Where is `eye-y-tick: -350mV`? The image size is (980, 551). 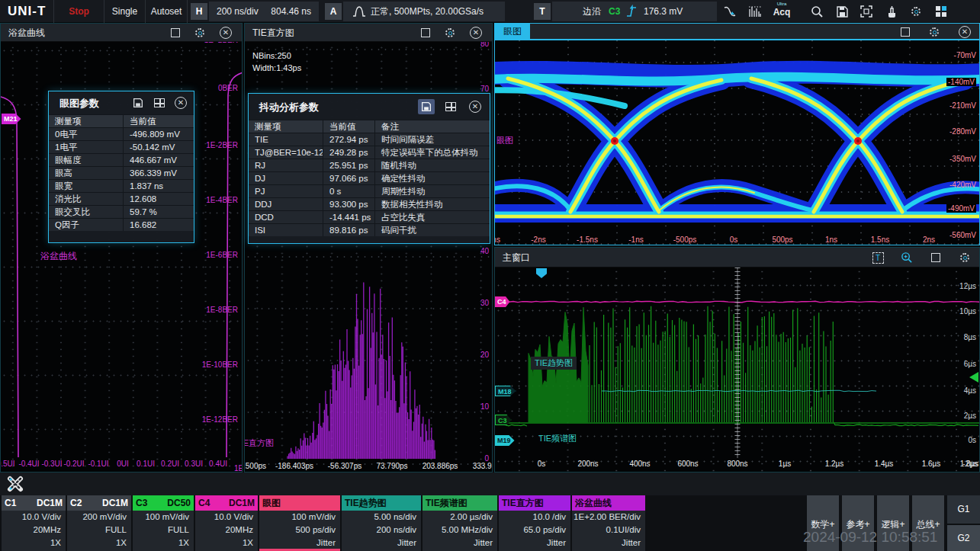
eye-y-tick: -350mV is located at coordinates (962, 159).